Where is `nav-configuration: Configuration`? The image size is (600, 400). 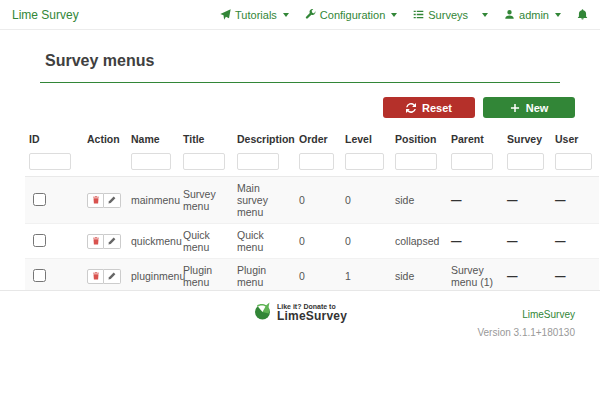 nav-configuration: Configuration is located at coordinates (351, 15).